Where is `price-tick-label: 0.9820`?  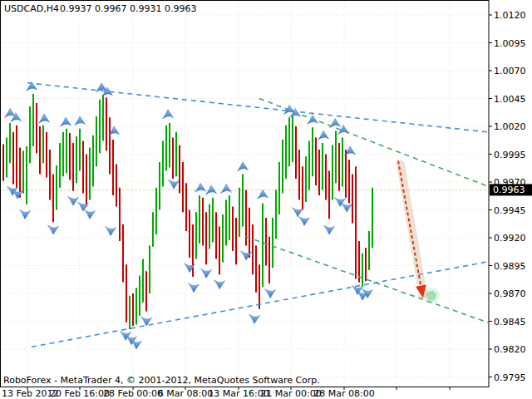 price-tick-label: 0.9820 is located at coordinates (510, 349).